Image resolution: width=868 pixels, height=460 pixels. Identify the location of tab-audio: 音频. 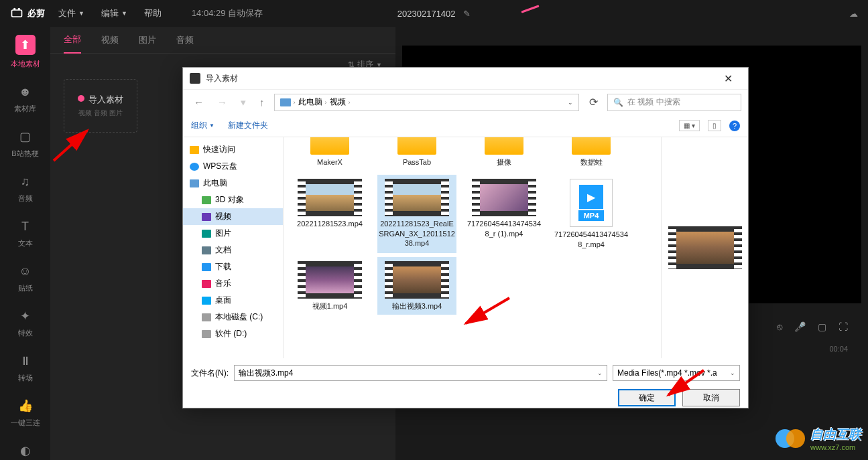
(185, 40).